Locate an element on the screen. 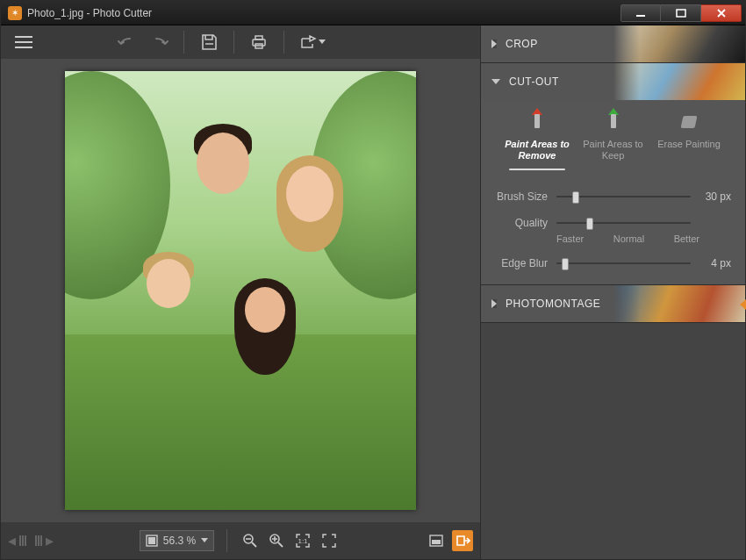 Image resolution: width=746 pixels, height=560 pixels. bottom-toolbar: ◂ ▸ 56.3 % is located at coordinates (240, 541).